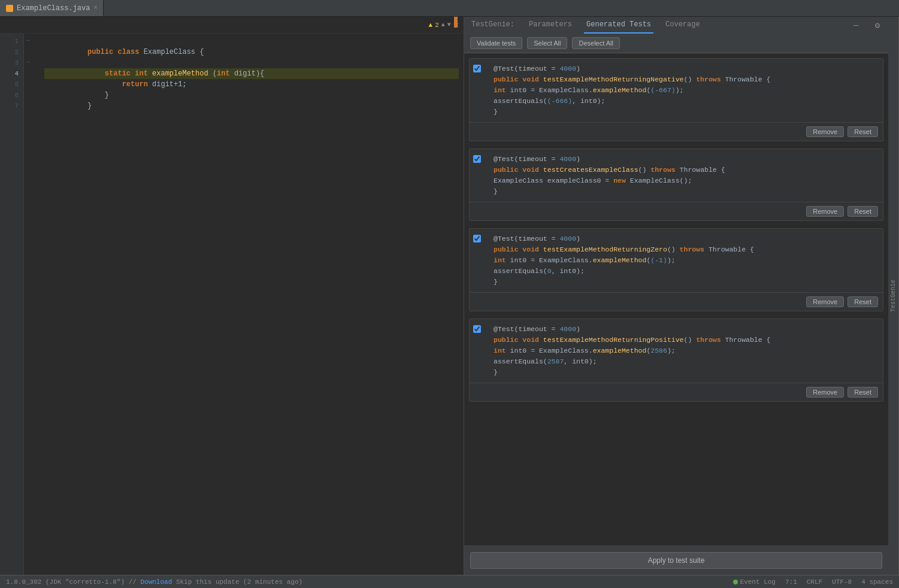 Image resolution: width=899 pixels, height=588 pixels. What do you see at coordinates (595, 43) in the screenshot?
I see `deselect-all-button: Deselect All` at bounding box center [595, 43].